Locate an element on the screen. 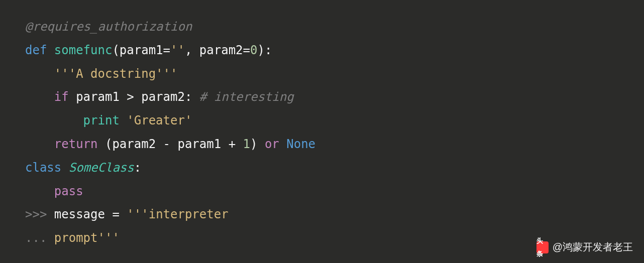 This screenshot has width=644, height=263. watermark: 头条 @鸿蒙开发者老王 is located at coordinates (585, 247).